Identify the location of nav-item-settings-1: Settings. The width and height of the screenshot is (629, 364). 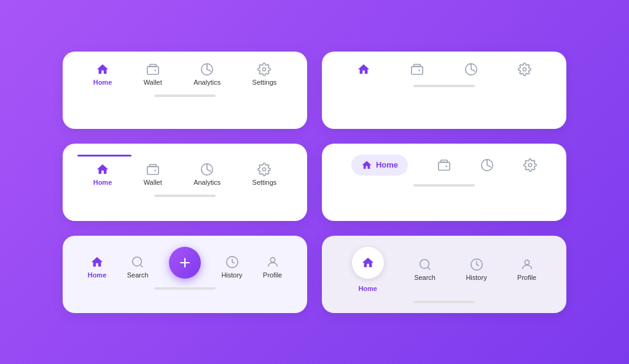
(265, 74).